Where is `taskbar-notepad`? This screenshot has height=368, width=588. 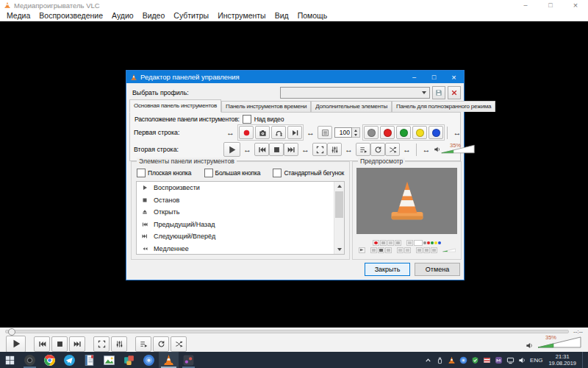
taskbar-notepad is located at coordinates (90, 360).